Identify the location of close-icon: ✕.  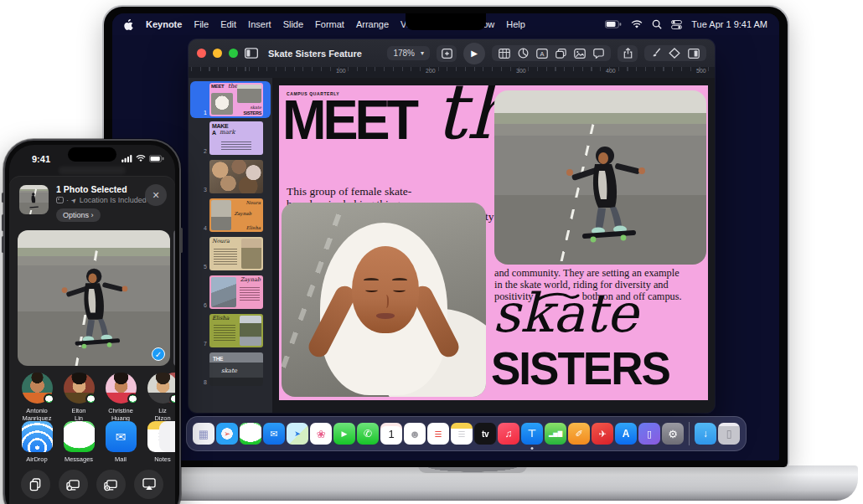
(156, 195).